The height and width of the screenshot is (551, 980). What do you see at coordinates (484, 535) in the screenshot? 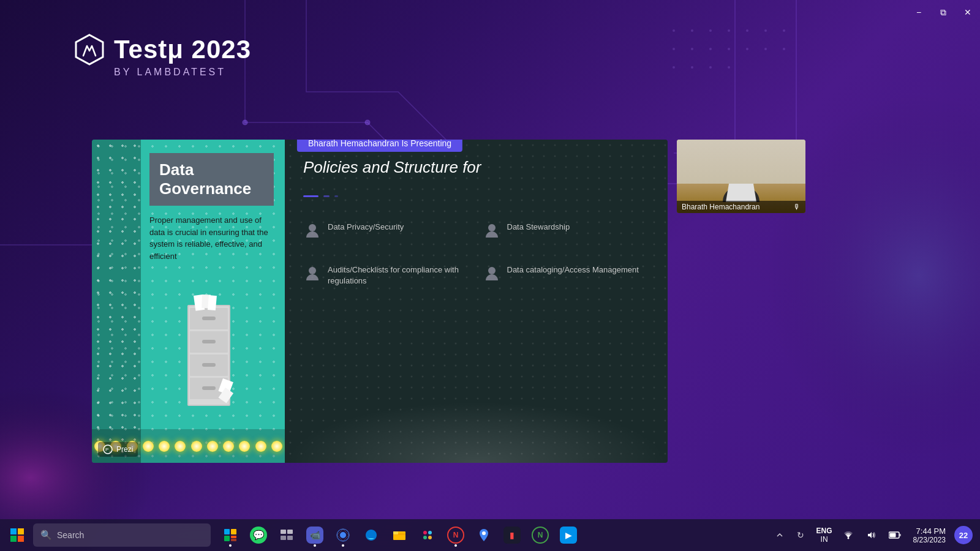
I see `taskbar-app-maps` at bounding box center [484, 535].